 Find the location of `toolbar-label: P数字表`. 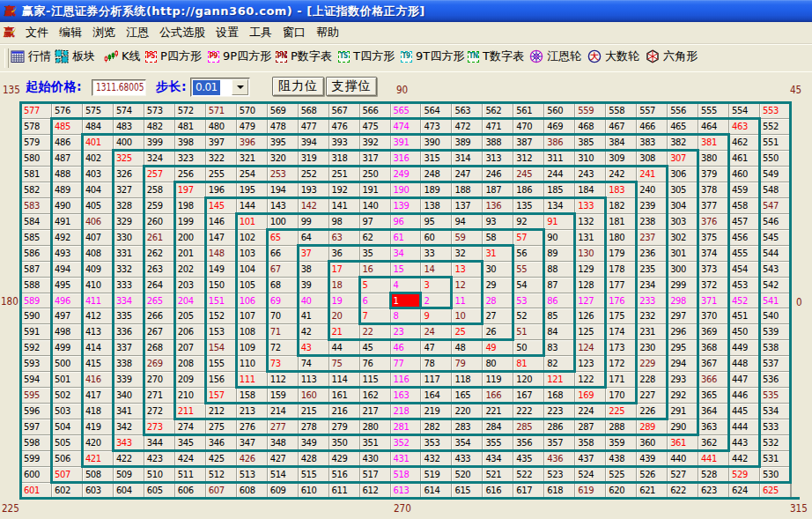

toolbar-label: P数字表 is located at coordinates (312, 56).